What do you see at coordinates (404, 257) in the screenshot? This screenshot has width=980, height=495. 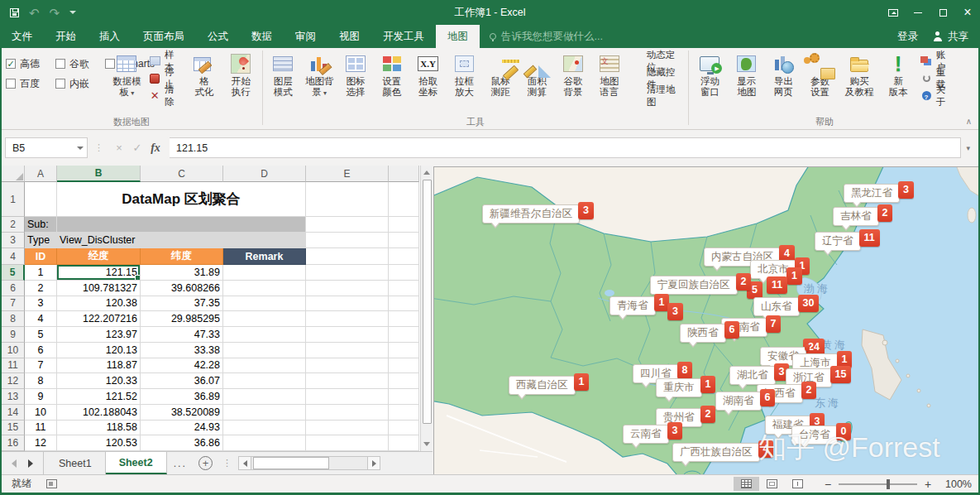 I see `cell-F4` at bounding box center [404, 257].